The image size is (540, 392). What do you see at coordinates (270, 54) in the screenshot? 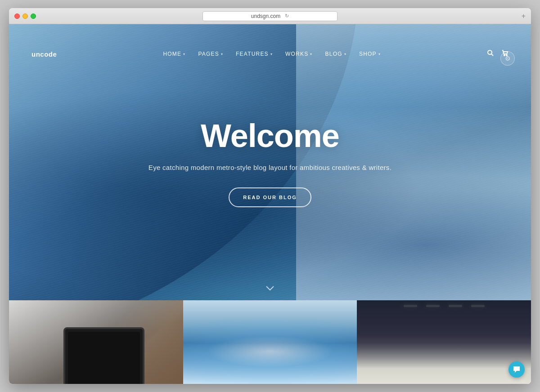
I see `navigation: uncode HOME ▾ PAGES ▾ FEATURES ▾` at bounding box center [270, 54].